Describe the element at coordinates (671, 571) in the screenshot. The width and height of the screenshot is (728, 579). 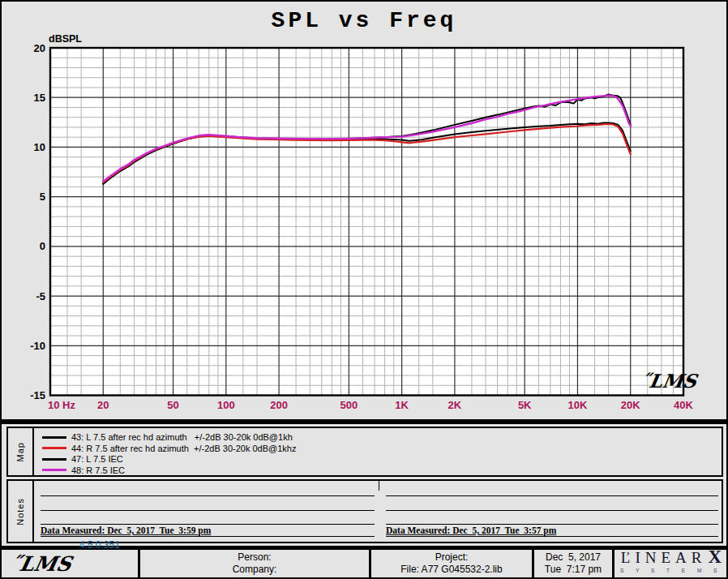
I see `linearx-systems-text: S Y S T E M S` at that location.